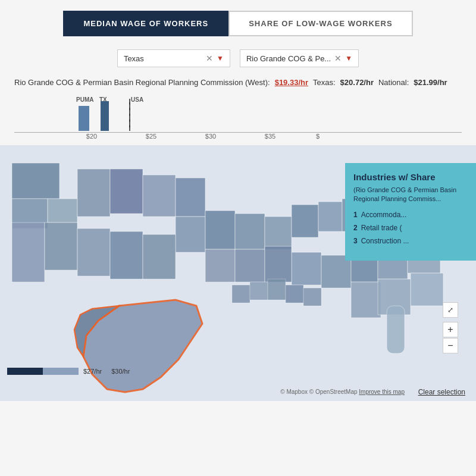 The width and height of the screenshot is (476, 476). Describe the element at coordinates (209, 58) in the screenshot. I see `state-filter-clear: ✕` at that location.